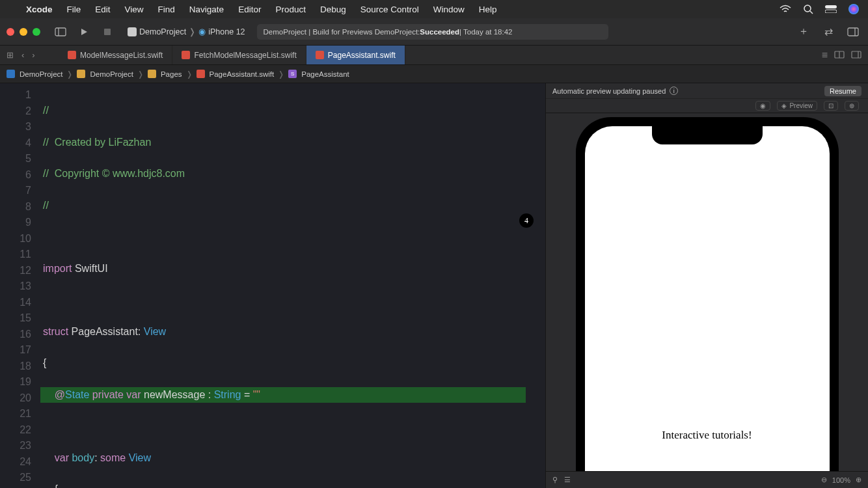 The height and width of the screenshot is (488, 868). What do you see at coordinates (33, 55) in the screenshot?
I see `forward-button: ›` at bounding box center [33, 55].